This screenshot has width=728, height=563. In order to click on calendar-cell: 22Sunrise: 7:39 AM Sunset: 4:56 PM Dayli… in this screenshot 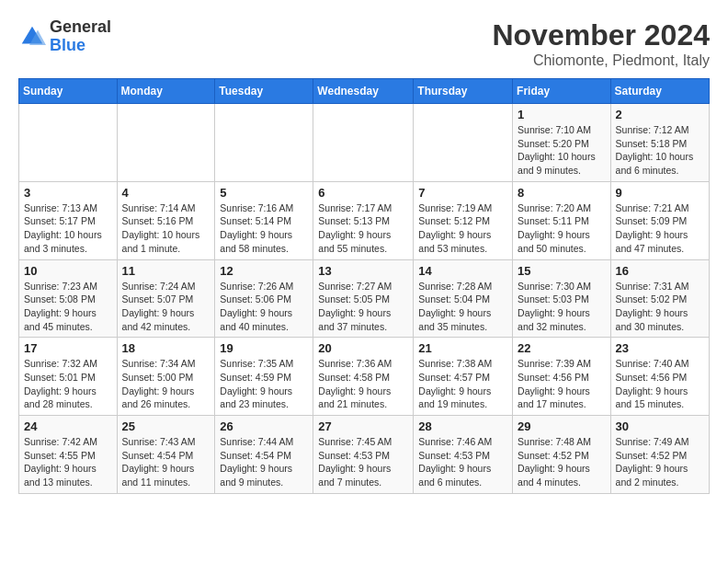, I will do `click(563, 377)`.